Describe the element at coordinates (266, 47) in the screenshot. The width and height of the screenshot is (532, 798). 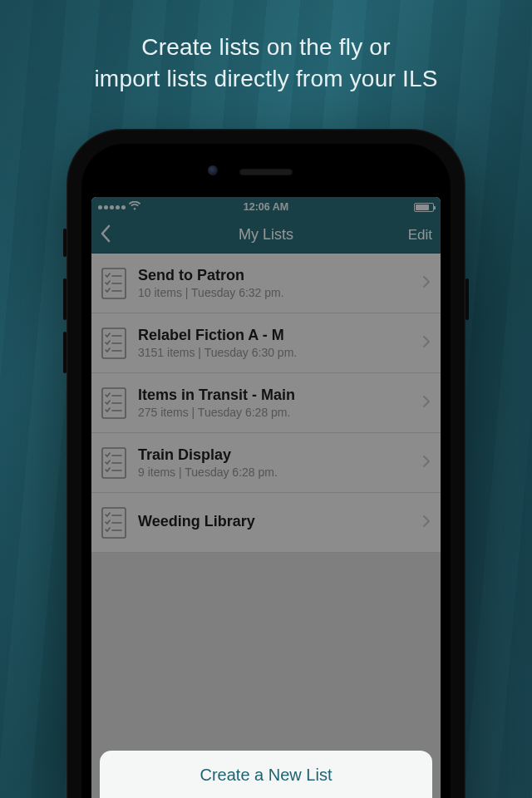
I see `headline-line-1: Create lists on the fly or` at that location.